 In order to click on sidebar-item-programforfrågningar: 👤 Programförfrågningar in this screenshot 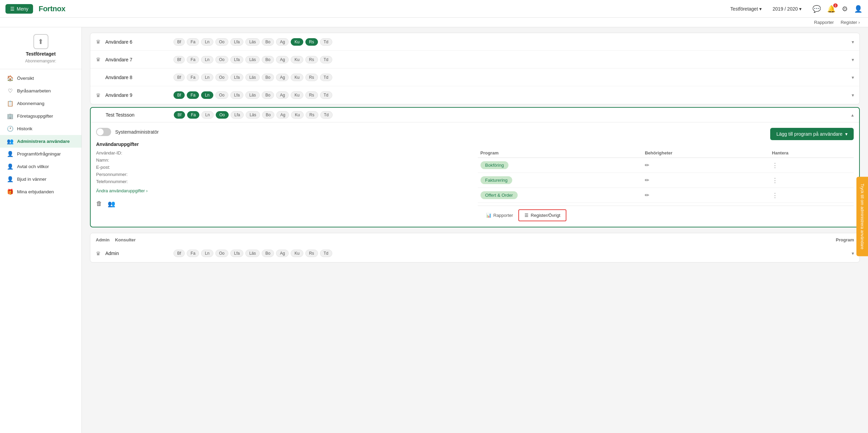, I will do `click(41, 154)`.